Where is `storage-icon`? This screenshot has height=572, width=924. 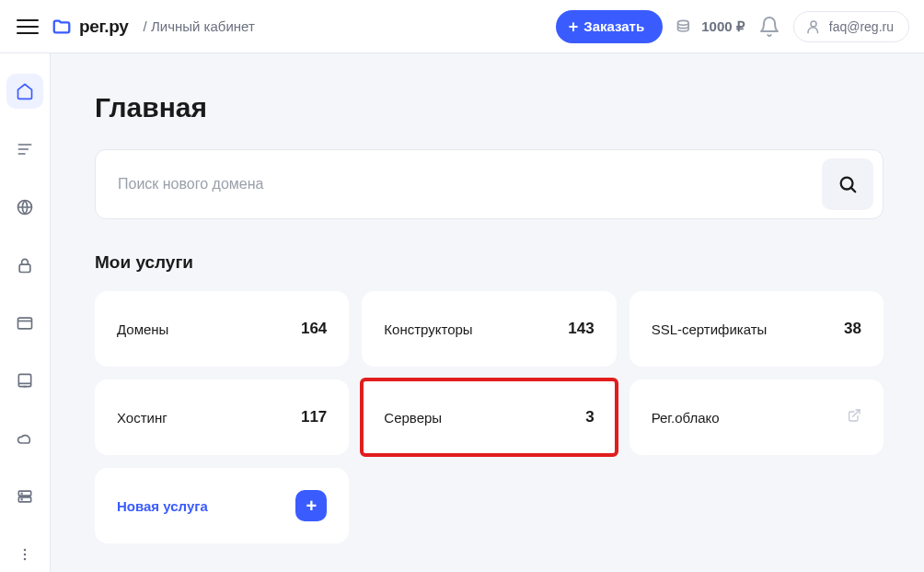 storage-icon is located at coordinates (25, 496).